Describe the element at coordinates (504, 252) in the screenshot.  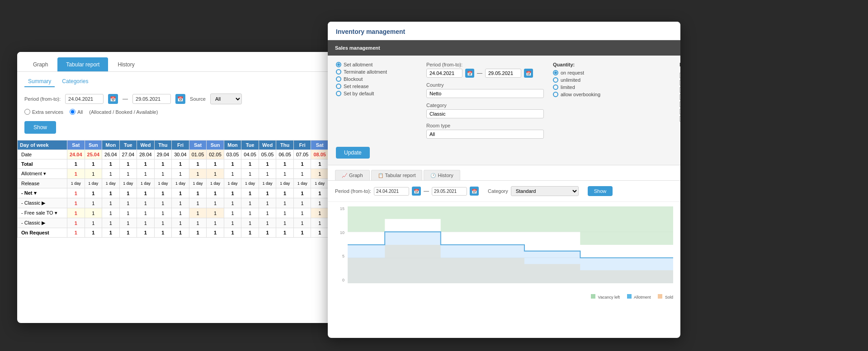
I see `chart-area: 0 5 10 15` at that location.